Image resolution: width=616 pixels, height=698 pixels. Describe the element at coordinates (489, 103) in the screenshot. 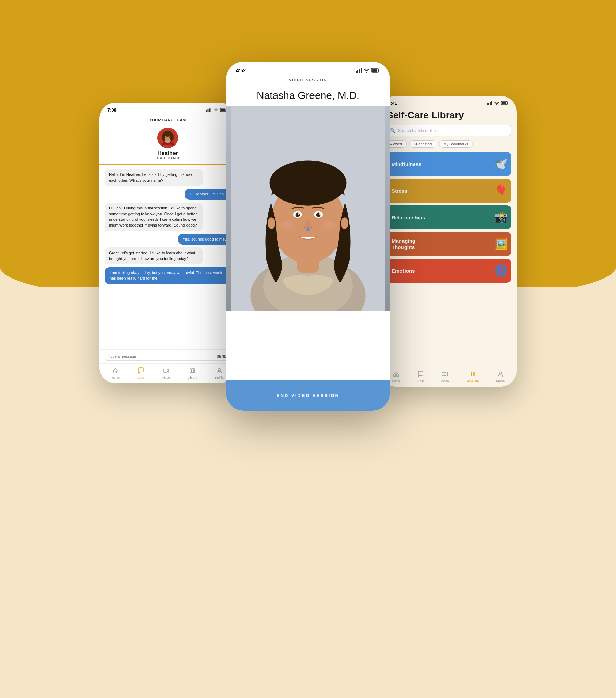

I see `signal-icon-right` at that location.